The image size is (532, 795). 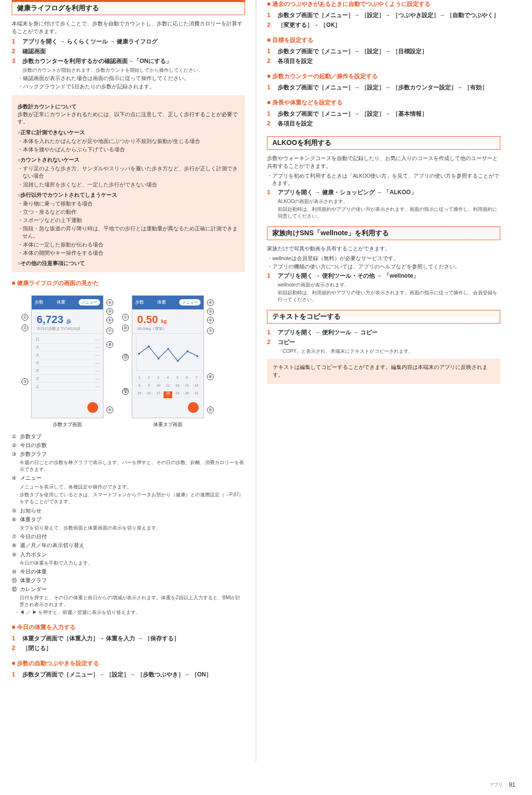 What do you see at coordinates (131, 232) in the screenshot?
I see `note-bullet: 階段・急な坂道の昇り降り時は、平地での歩行とは運動量が異なるため正確に計測できま…` at bounding box center [131, 232].